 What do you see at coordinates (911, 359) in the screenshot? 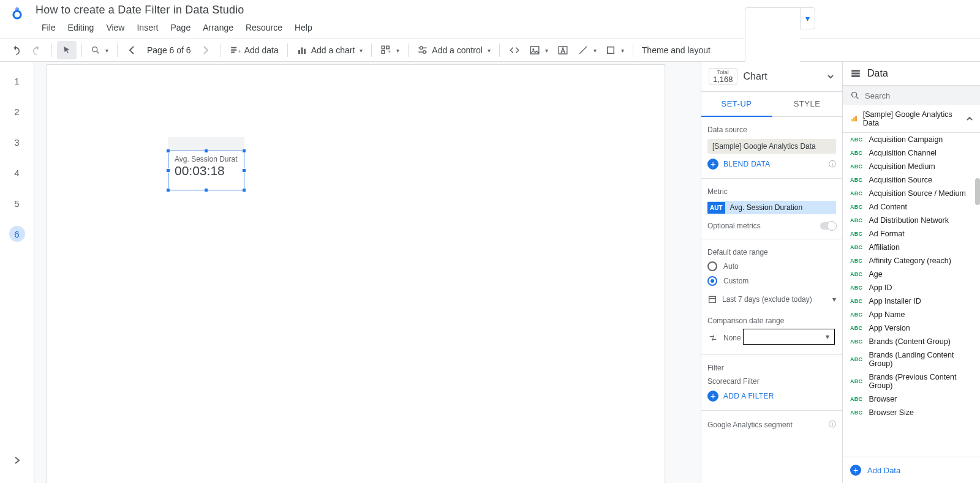
I see `field-row: ABCBrands (Landing Content Group)` at bounding box center [911, 359].